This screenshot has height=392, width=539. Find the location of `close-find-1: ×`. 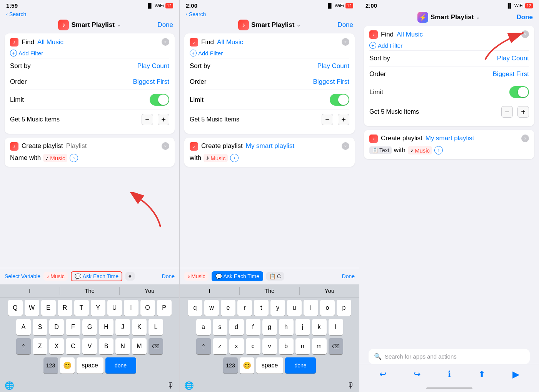

close-find-1: × is located at coordinates (165, 42).